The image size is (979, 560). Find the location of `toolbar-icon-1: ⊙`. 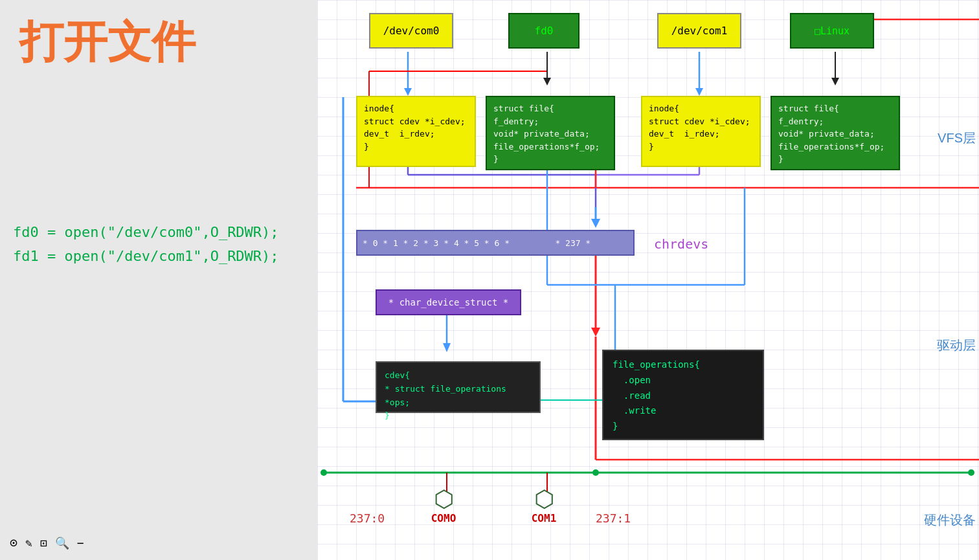

toolbar-icon-1: ⊙ is located at coordinates (14, 543).